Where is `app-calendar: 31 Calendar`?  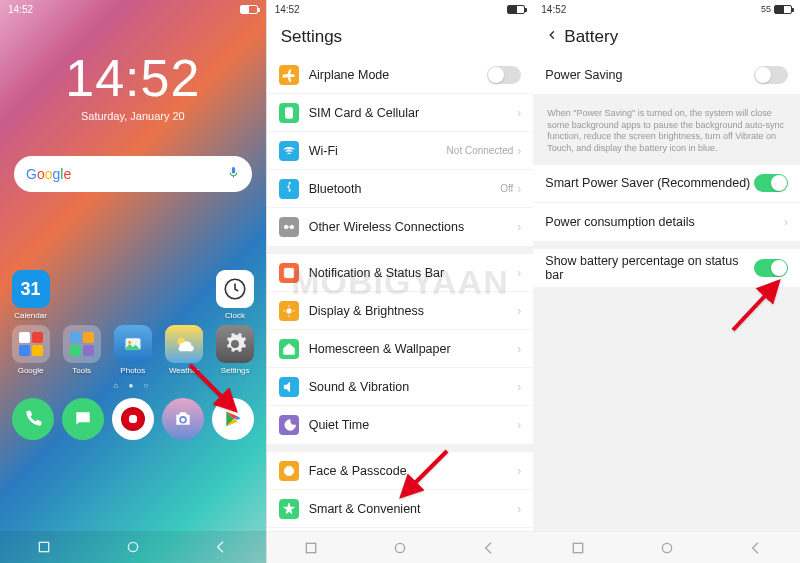
app-calendar: 31 Calendar is located at coordinates (30, 295).